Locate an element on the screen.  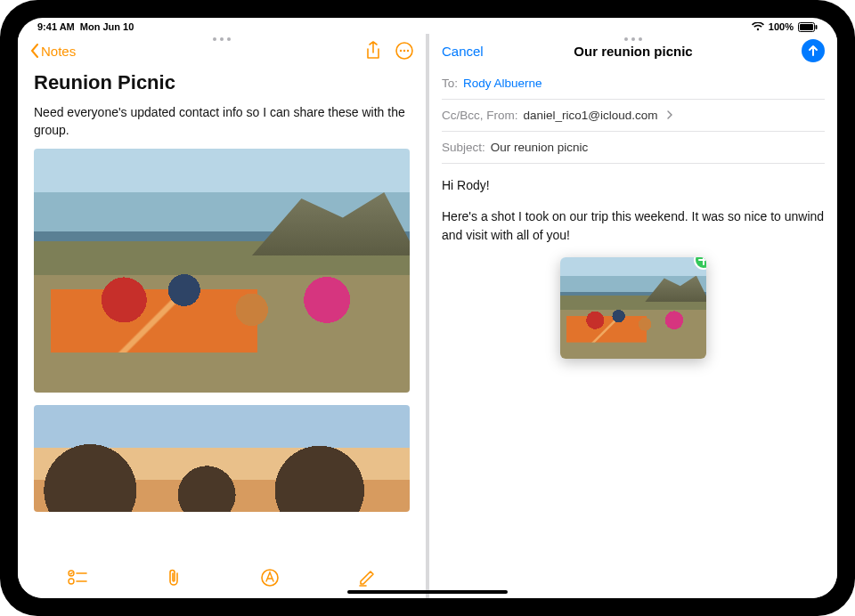
to-field: To: Rody Albuerne is located at coordinates (633, 84).